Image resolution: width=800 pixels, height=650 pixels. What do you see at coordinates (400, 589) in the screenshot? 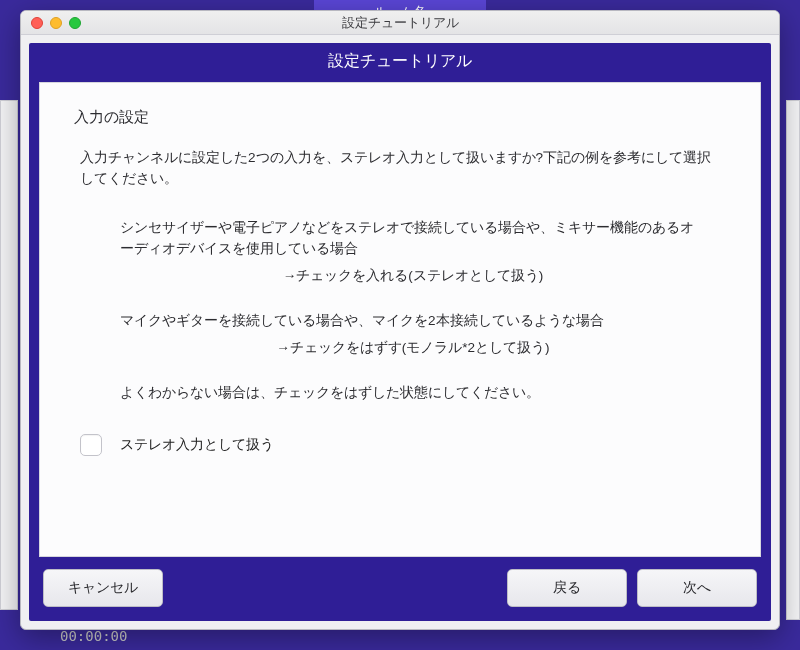
I see `dialog-footer: キャンセル 戻る 次へ` at bounding box center [400, 589].